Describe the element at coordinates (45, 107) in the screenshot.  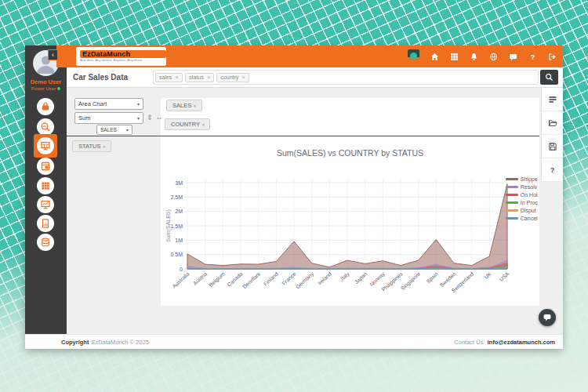
I see `sidebar-item-shopping-bag` at that location.